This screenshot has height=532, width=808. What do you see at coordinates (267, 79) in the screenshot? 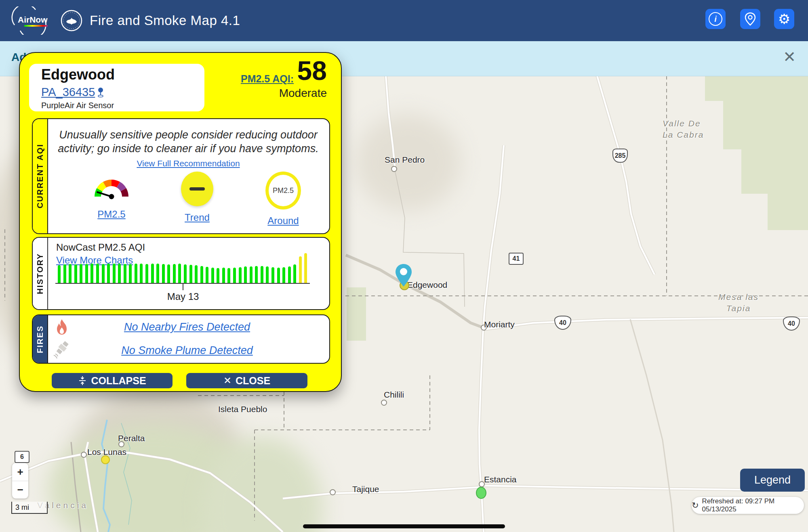
I see `aqi-label-link: PM2.5 AQI:` at bounding box center [267, 79].